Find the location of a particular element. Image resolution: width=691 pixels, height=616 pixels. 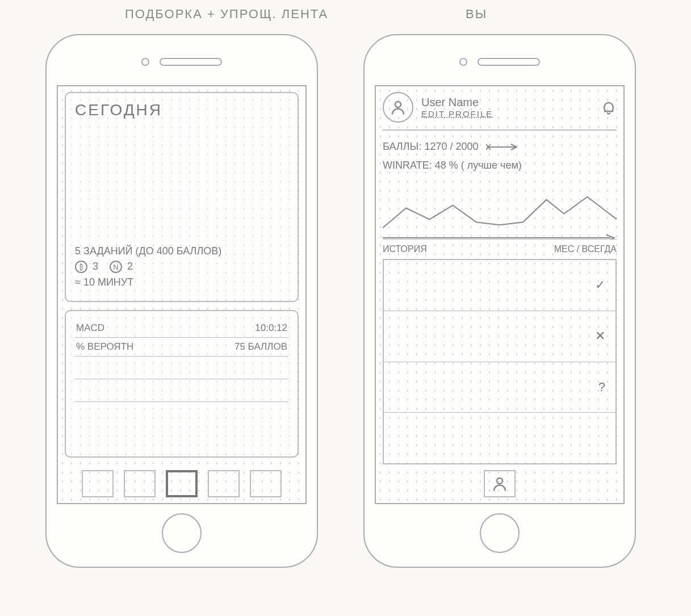

bell-icon is located at coordinates (609, 107).